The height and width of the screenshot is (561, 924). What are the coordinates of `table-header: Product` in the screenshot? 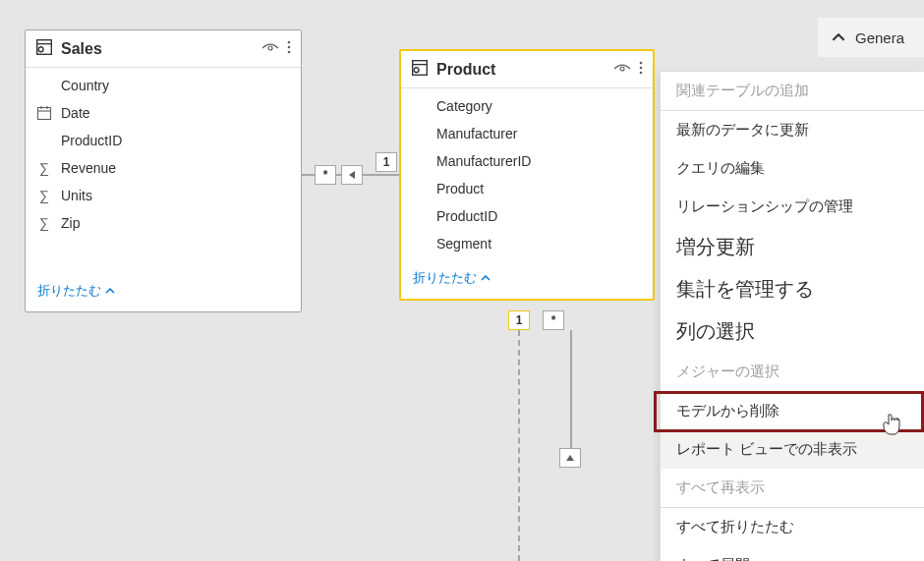 It's located at (527, 70).